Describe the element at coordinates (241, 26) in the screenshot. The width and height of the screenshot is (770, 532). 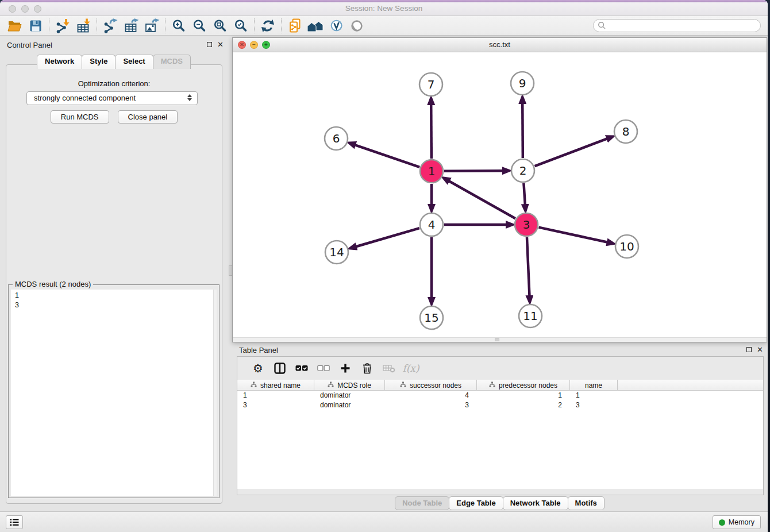
I see `zoom-selected-icon` at that location.